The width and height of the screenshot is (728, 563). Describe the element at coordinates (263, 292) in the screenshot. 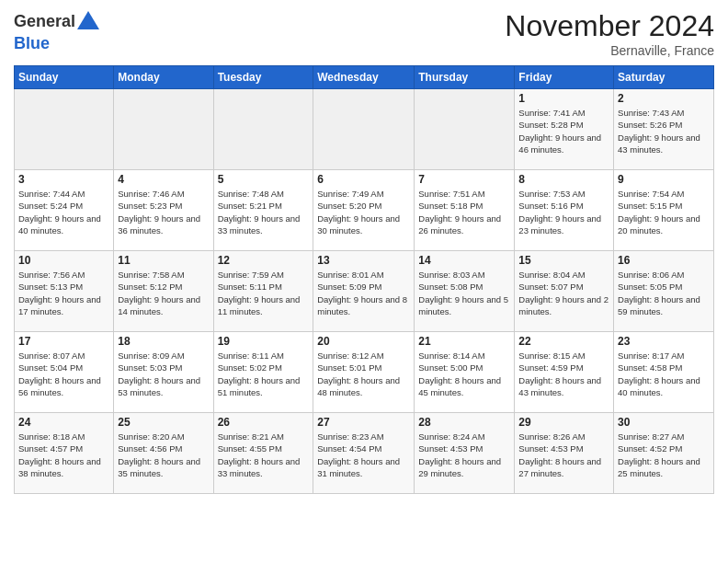

I see `calendar-cell: 12Sunrise: 7:59 AM Sunset: 5:11 PM Dayli…` at that location.